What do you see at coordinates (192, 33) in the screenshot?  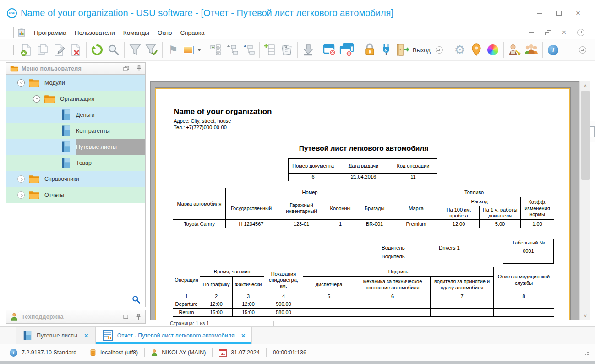 I see `menu-spravka: Справка` at bounding box center [192, 33].